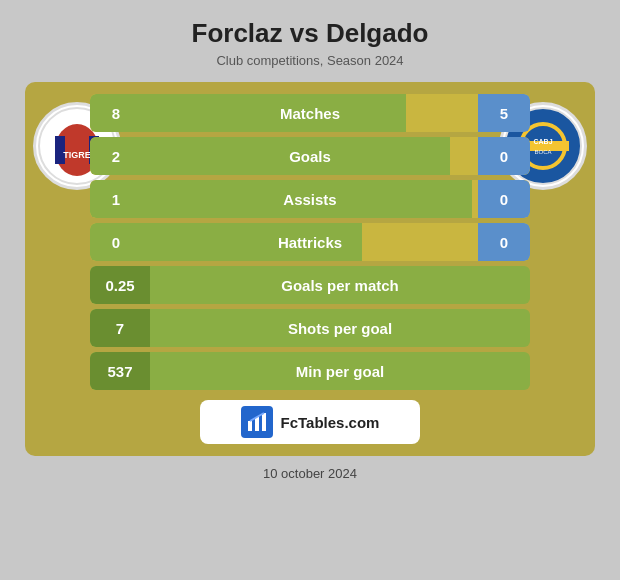 Image resolution: width=620 pixels, height=580 pixels. I want to click on fctables-banner: FcTables.com, so click(310, 422).